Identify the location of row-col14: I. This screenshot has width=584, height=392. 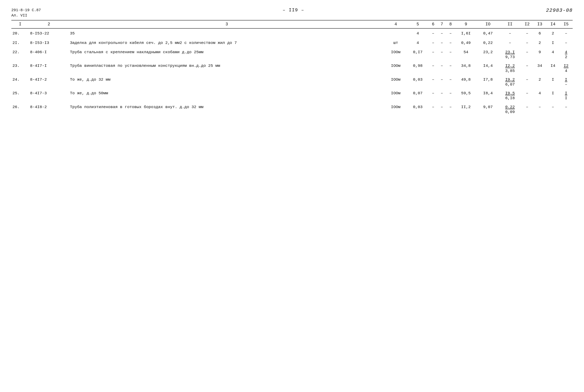
(553, 42).